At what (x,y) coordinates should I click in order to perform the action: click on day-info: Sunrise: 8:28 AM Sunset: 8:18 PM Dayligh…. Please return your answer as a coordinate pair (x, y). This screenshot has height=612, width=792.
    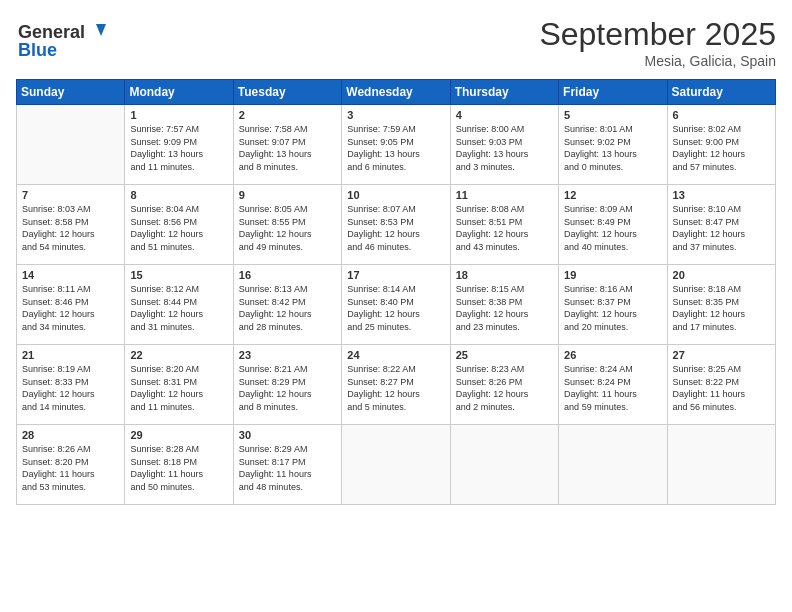
    Looking at the image, I should click on (178, 468).